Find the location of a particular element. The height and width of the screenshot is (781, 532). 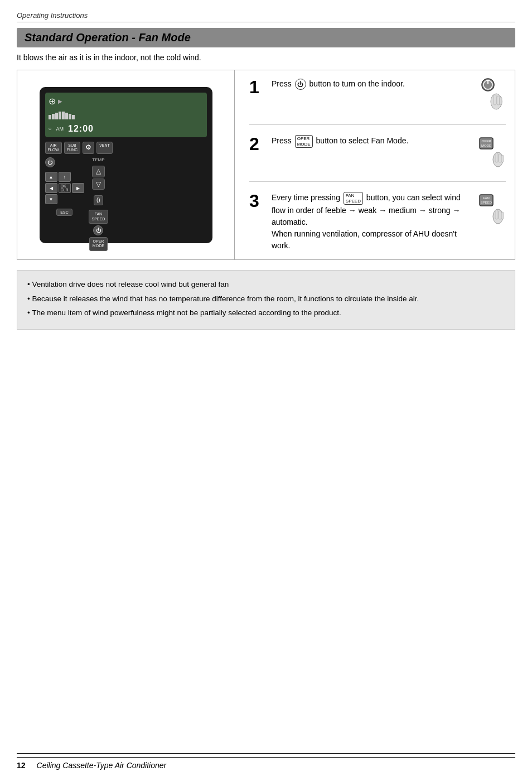

footer-page-number: 12 is located at coordinates (21, 765).